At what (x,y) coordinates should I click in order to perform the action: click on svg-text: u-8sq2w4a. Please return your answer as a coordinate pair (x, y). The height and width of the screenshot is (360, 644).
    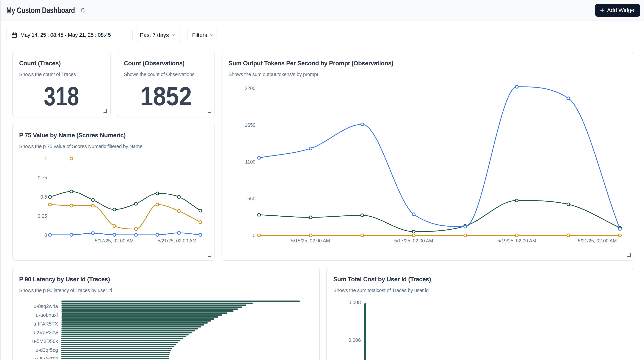
    Looking at the image, I should click on (46, 306).